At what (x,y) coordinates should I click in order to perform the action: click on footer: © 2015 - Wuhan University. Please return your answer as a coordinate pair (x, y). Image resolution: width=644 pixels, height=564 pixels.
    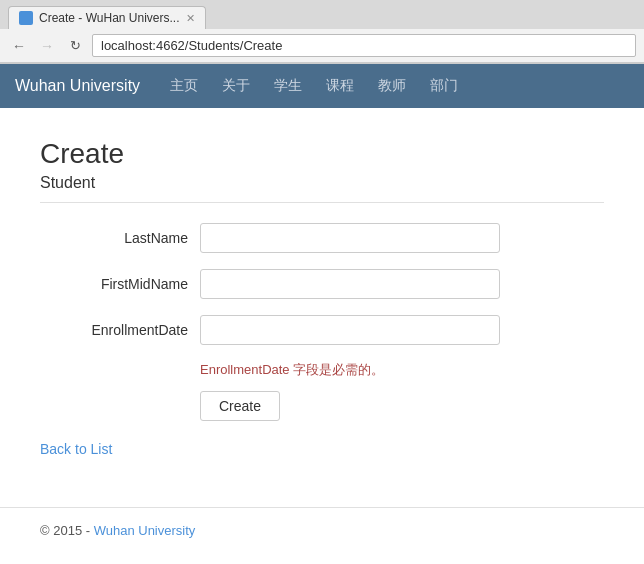
    Looking at the image, I should click on (322, 530).